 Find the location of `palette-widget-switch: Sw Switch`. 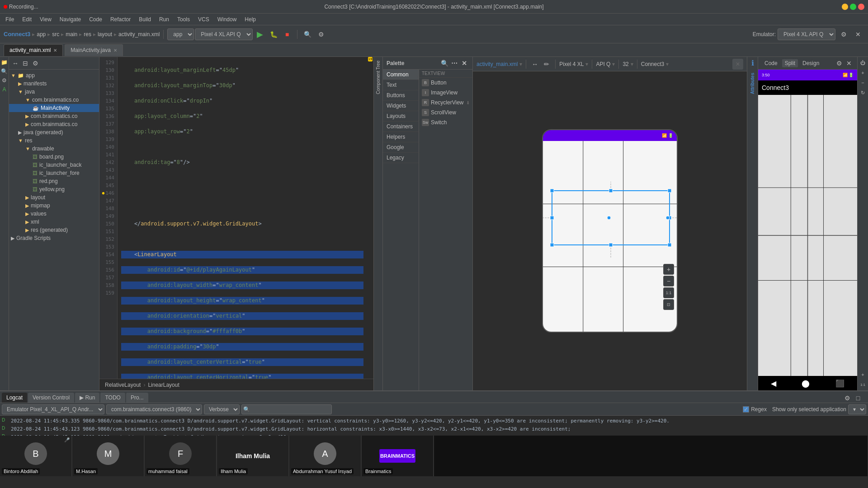

palette-widget-switch: Sw Switch is located at coordinates (446, 122).